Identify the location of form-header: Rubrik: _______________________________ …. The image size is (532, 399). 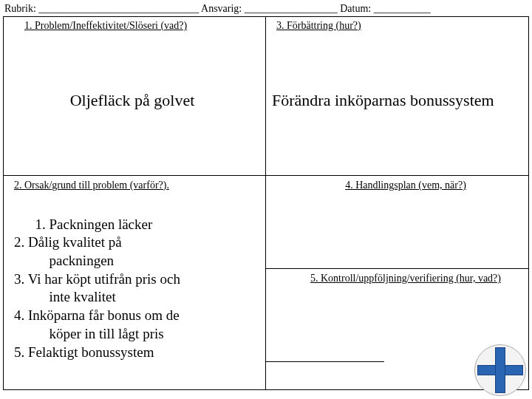
(266, 8).